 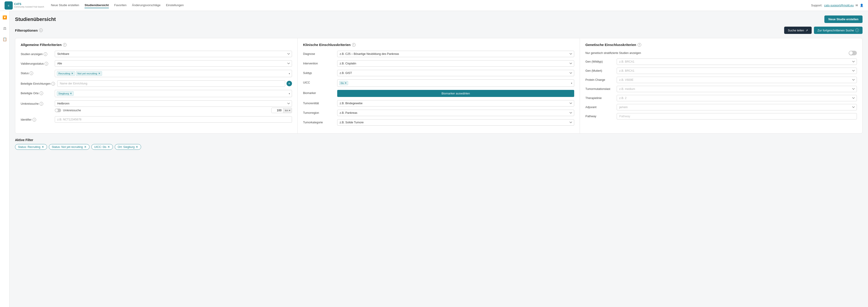 What do you see at coordinates (41, 45) in the screenshot?
I see `allgemeine-title-text: Allgemeine Filterkriterien` at bounding box center [41, 45].